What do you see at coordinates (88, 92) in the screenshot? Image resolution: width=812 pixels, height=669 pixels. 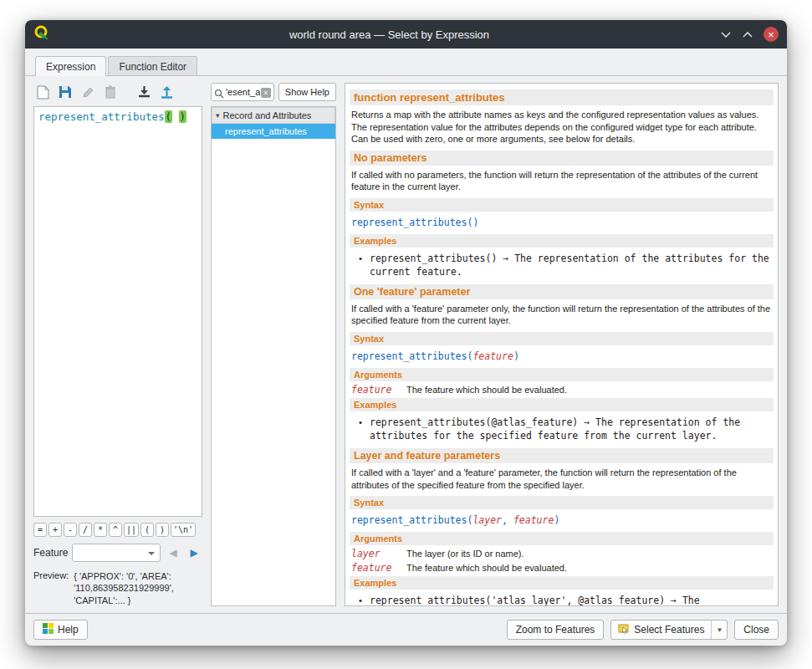 I see `edit-expression-button` at bounding box center [88, 92].